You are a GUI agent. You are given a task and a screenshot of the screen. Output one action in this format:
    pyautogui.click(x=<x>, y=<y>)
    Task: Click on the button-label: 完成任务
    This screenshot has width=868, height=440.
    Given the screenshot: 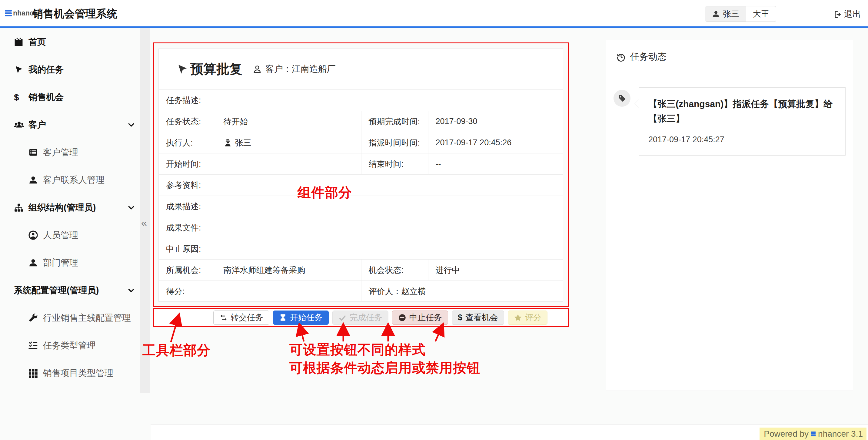 What is the action you would take?
    pyautogui.click(x=366, y=318)
    